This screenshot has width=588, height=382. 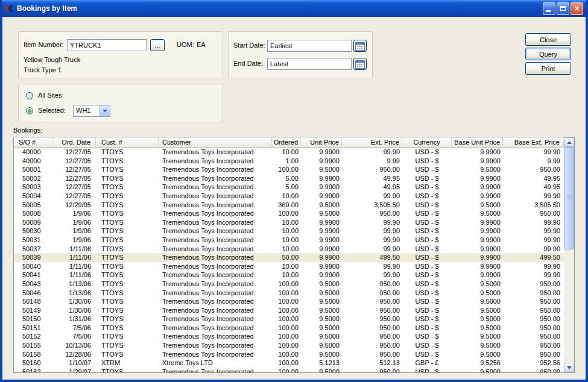 What do you see at coordinates (569, 142) in the screenshot?
I see `arrow-up-icon` at bounding box center [569, 142].